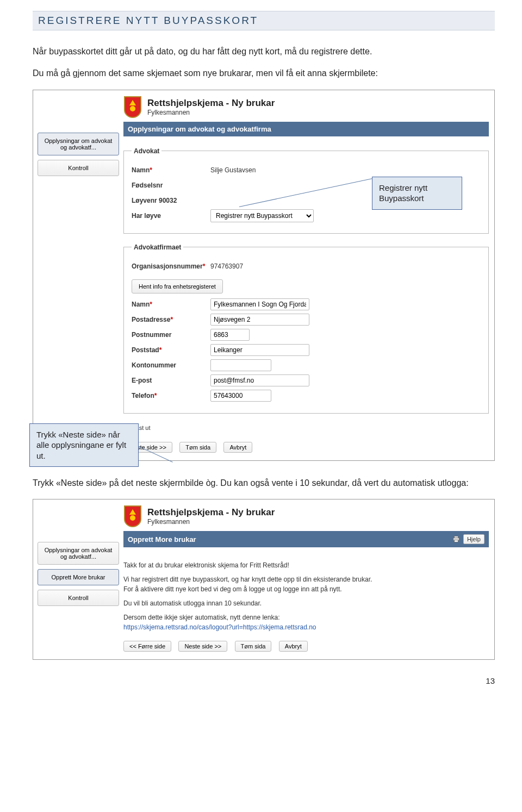 This screenshot has width=522, height=812. What do you see at coordinates (262, 216) in the screenshot?
I see `select-harloyve: Registrer nytt Buypasskort` at bounding box center [262, 216].